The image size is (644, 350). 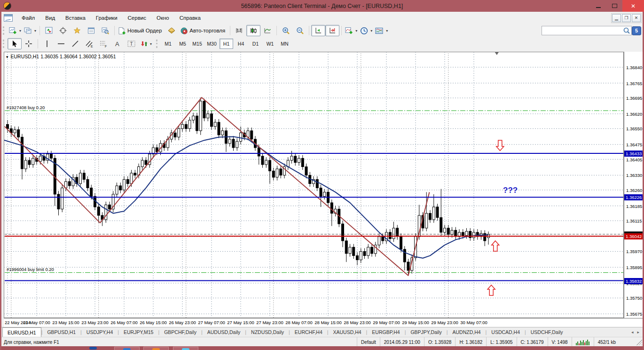 What do you see at coordinates (15, 31) in the screenshot?
I see `new-chart-button` at bounding box center [15, 31].